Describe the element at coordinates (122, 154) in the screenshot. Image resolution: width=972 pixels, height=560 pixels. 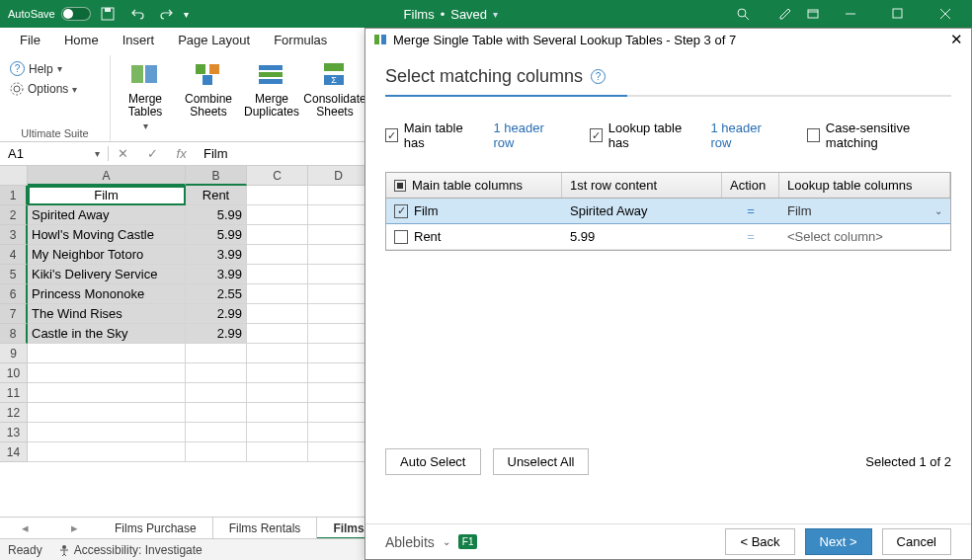
I see `cancel-formula-icon: ✕` at that location.